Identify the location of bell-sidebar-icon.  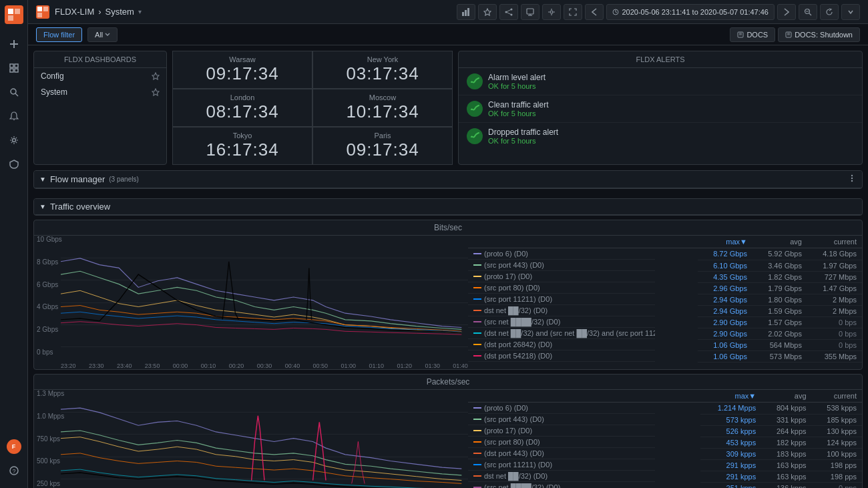
(14, 116).